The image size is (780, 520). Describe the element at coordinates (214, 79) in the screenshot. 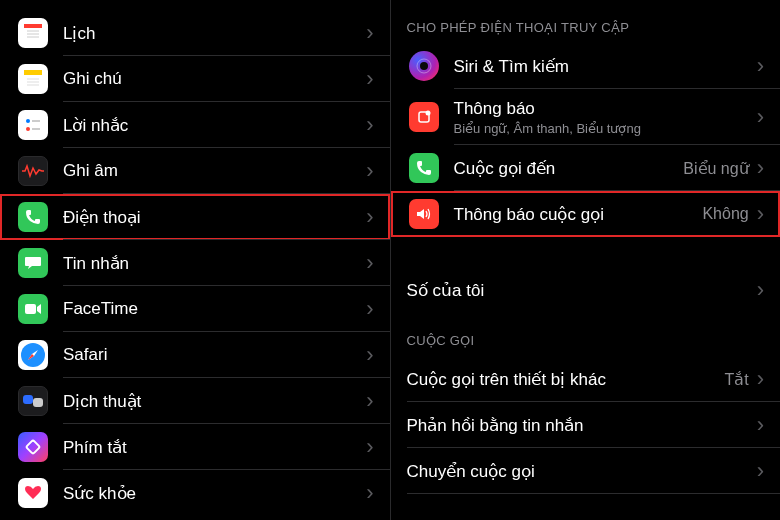

I see `settings-item-label: Ghi chú` at that location.